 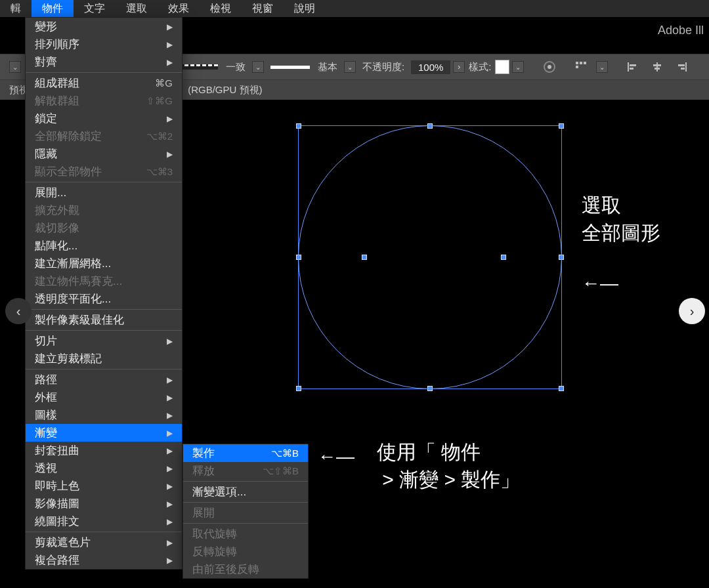 I want to click on menu-item: 對齊▶, so click(x=104, y=62).